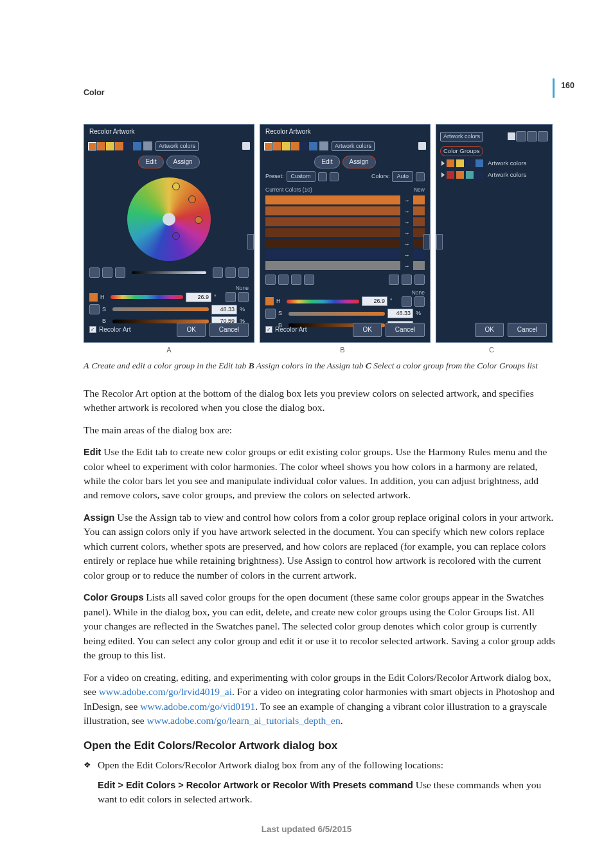 The height and width of the screenshot is (868, 613). What do you see at coordinates (543, 136) in the screenshot?
I see `delete-group-icon` at bounding box center [543, 136].